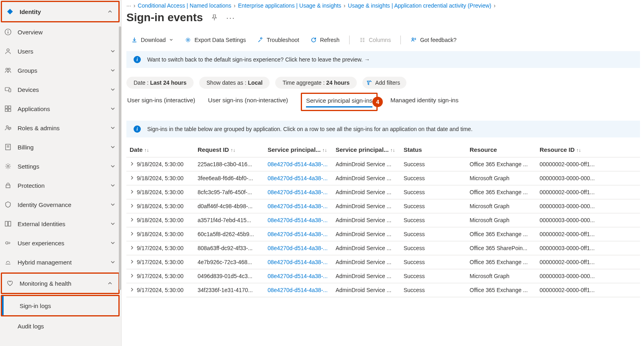  I want to click on breadcrumb-link: Conditional Access | Named locations, so click(184, 6).